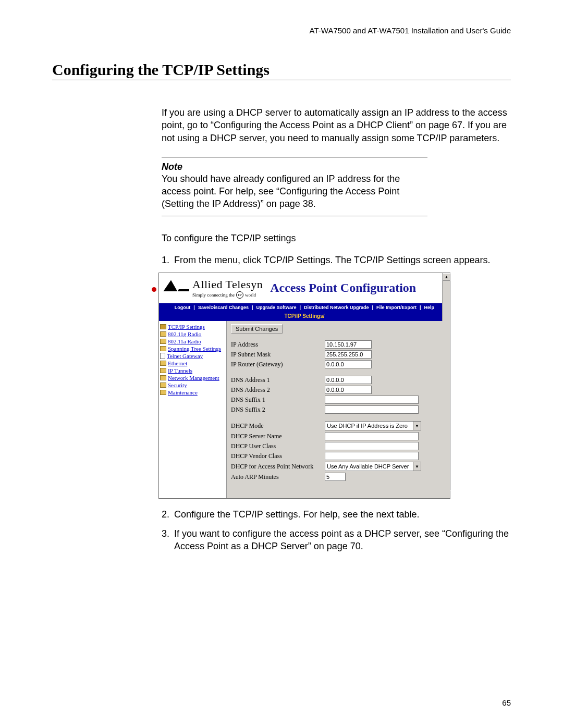 The height and width of the screenshot is (728, 563). I want to click on dns-suffix1-label: DNS Suffix 1, so click(278, 400).